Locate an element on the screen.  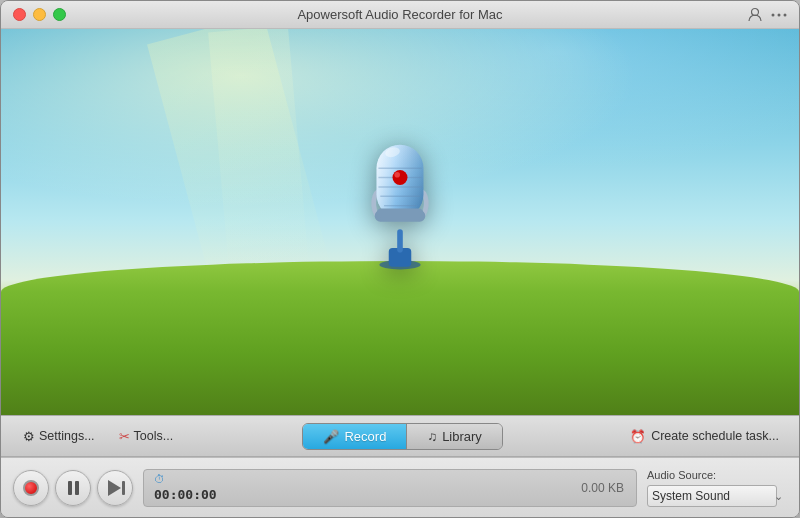
pause-bar-left is located at coordinates (70, 488).